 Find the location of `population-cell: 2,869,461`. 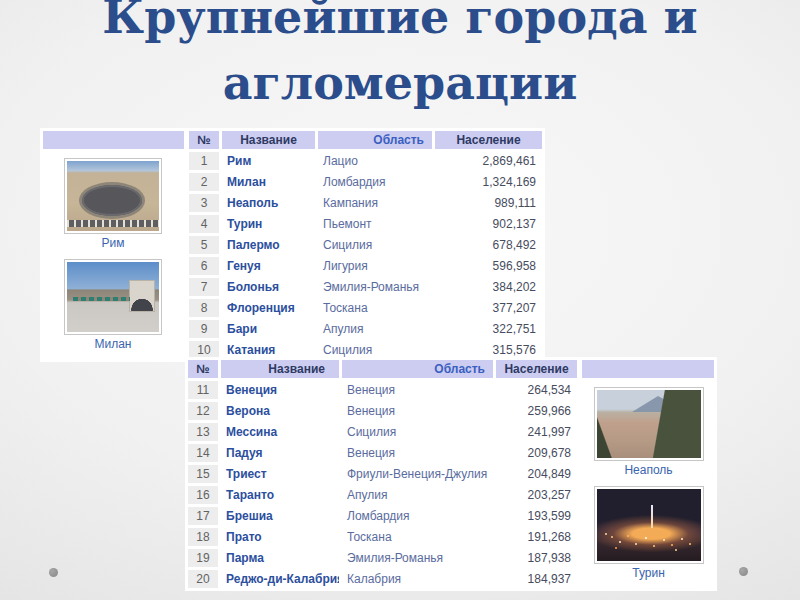

population-cell: 2,869,461 is located at coordinates (488, 161).